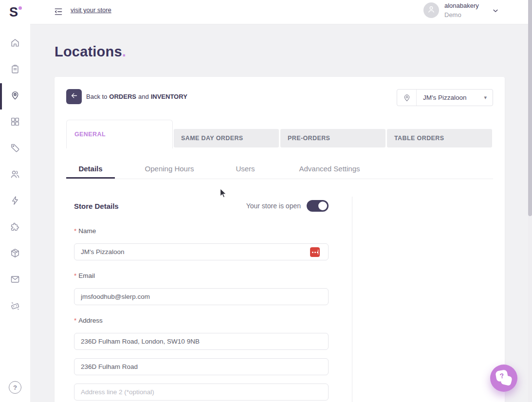  Describe the element at coordinates (279, 12) in the screenshot. I see `top-header: visit your store alonabakery Demo` at that location.